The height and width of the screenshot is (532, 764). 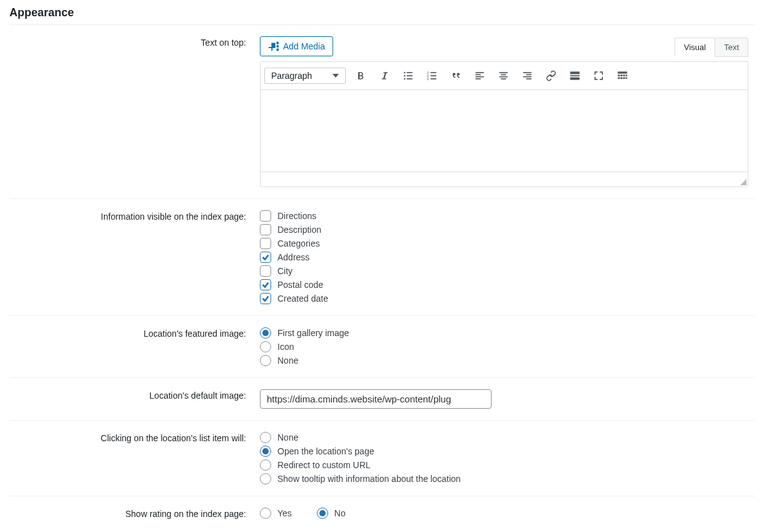 What do you see at coordinates (504, 285) in the screenshot?
I see `info-visible-option: Postal code` at bounding box center [504, 285].